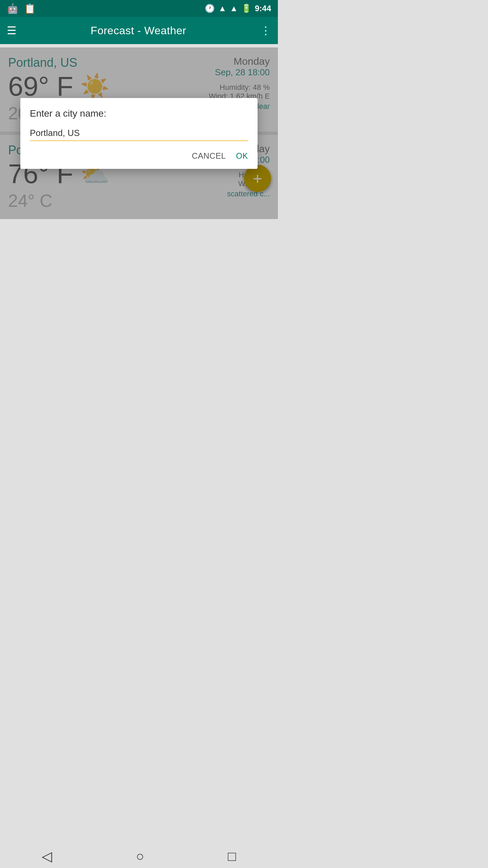  What do you see at coordinates (138, 31) in the screenshot?
I see `app-title: Forecast - Weather` at bounding box center [138, 31].